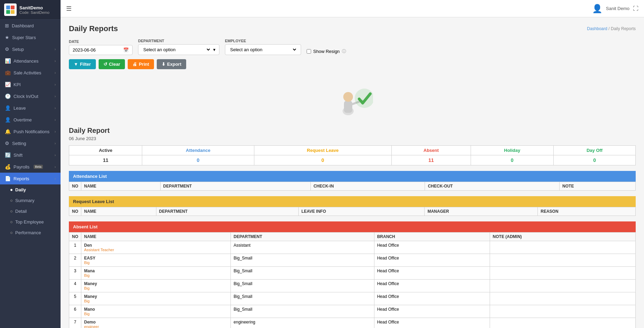 Image resolution: width=644 pixels, height=328 pixels. I want to click on department-label: Department, so click(179, 41).